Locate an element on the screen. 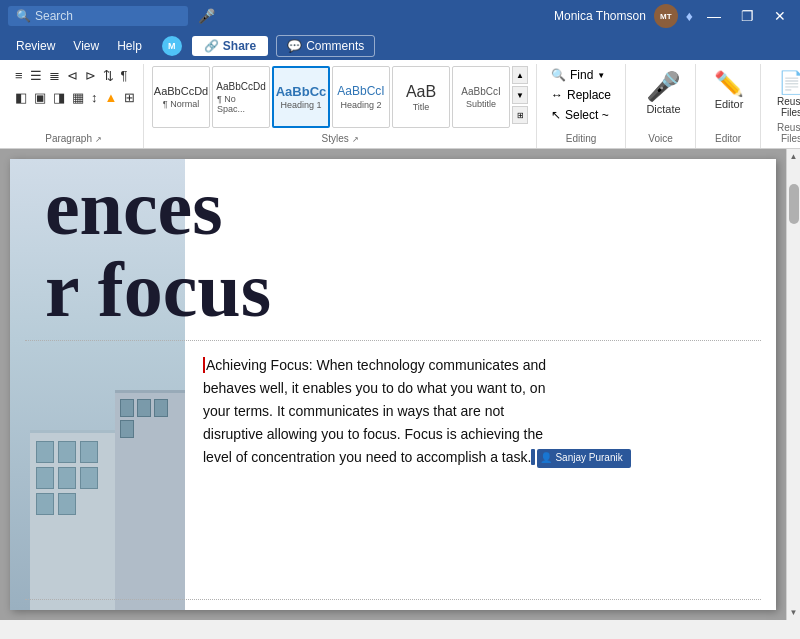  microphone-icon: 🎤 is located at coordinates (664, 86).